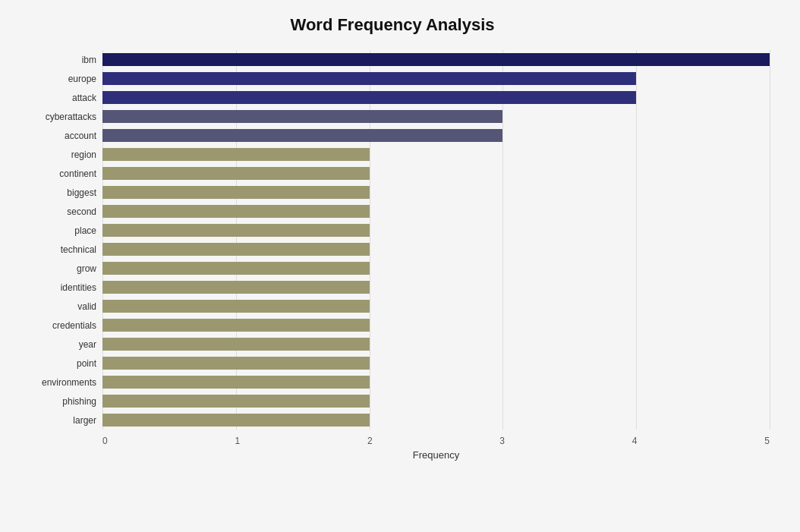 The width and height of the screenshot is (800, 532). What do you see at coordinates (237, 441) in the screenshot?
I see `x-tick: 1` at bounding box center [237, 441].